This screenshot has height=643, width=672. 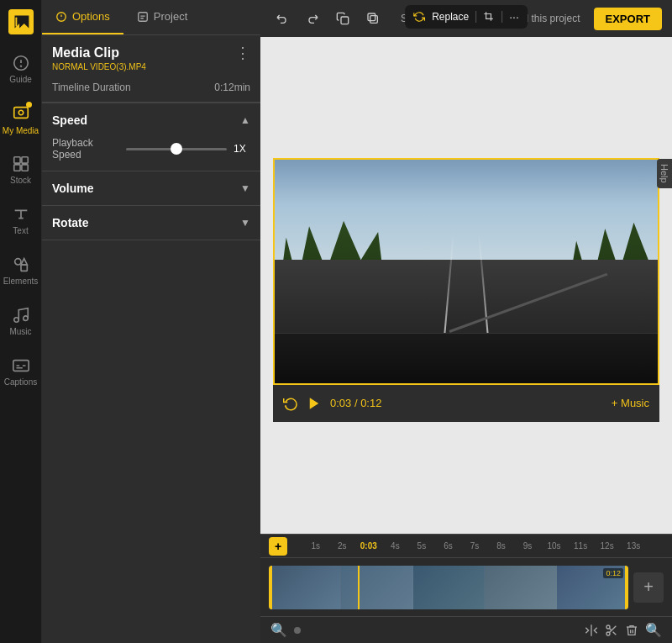 I want to click on sidebar-item-guide: Guide, so click(x=21, y=69).